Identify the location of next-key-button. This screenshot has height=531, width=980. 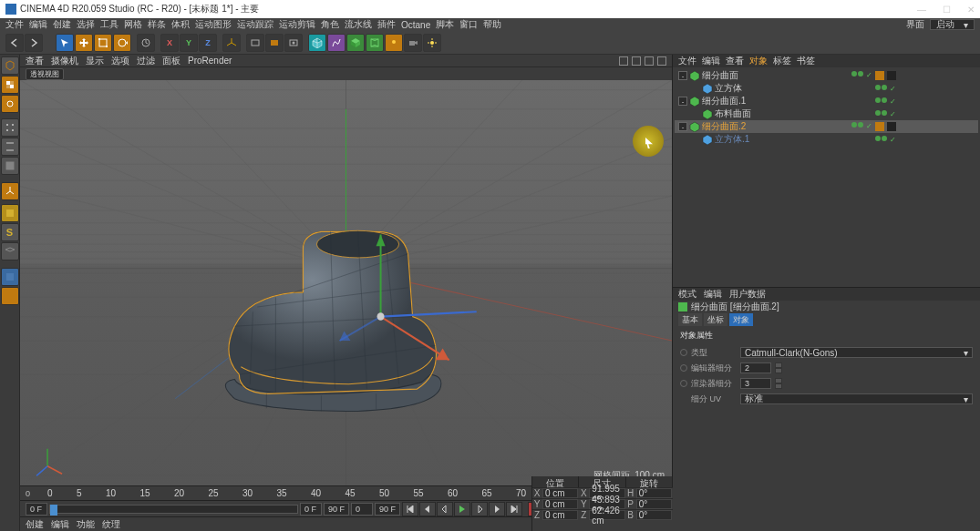
(497, 509).